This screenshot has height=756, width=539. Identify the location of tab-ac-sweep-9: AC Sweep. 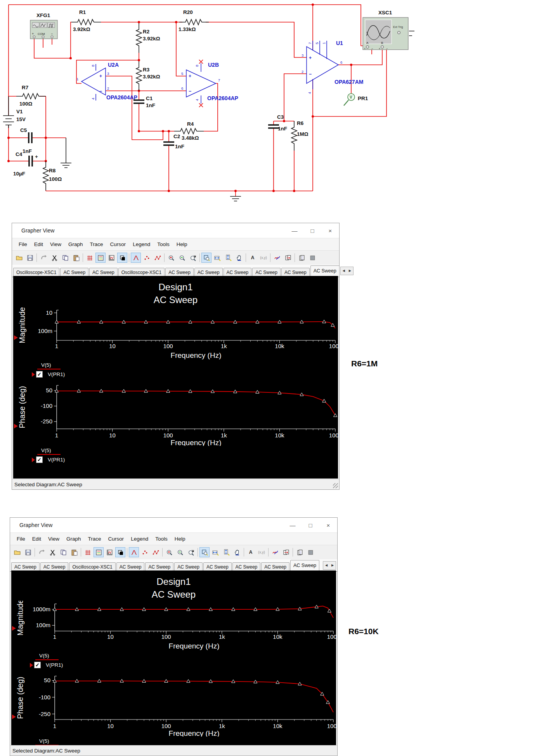
(305, 566).